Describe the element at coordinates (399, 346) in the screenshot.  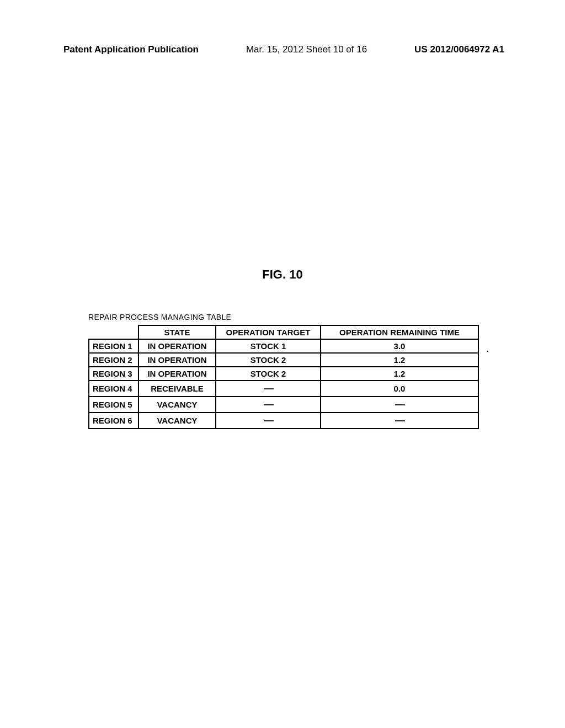
I see `cell-time: 3.0` at that location.